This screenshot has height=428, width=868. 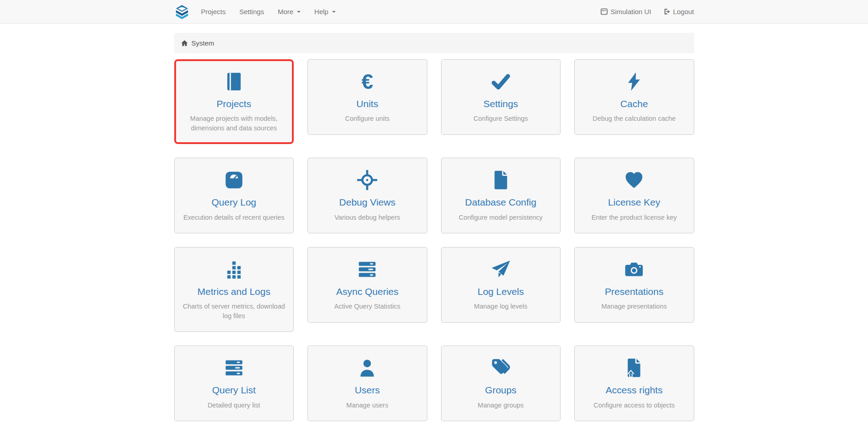 I want to click on layers-logo-icon, so click(x=182, y=12).